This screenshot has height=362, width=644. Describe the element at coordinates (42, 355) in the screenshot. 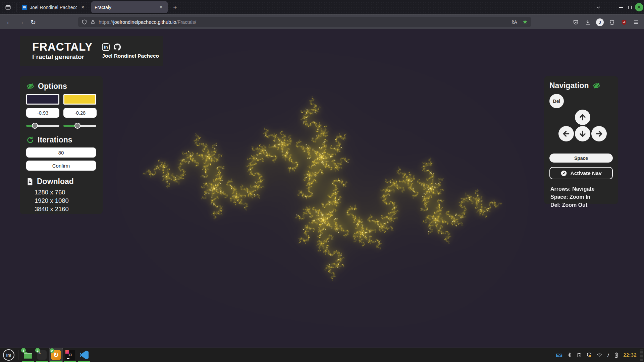

I see `taskbar-terminal-icon: 2 $_` at that location.